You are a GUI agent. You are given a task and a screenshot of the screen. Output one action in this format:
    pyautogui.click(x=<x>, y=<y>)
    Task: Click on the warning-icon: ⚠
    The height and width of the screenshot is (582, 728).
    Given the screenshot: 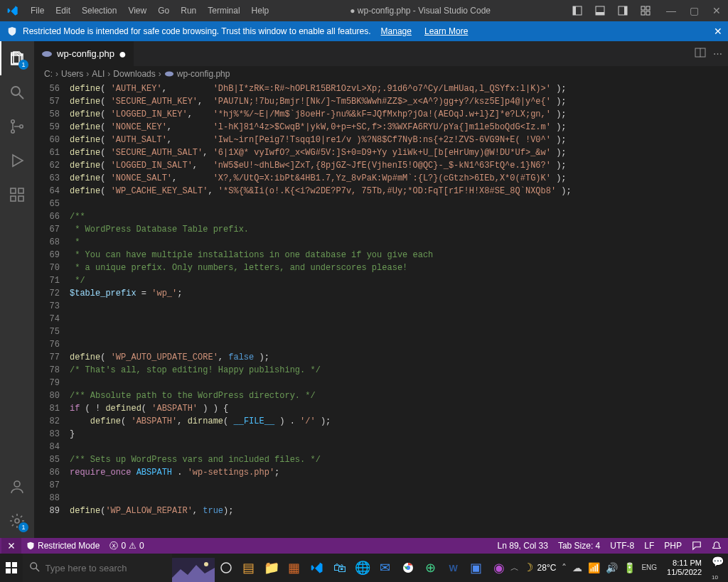 What is the action you would take?
    pyautogui.click(x=132, y=546)
    